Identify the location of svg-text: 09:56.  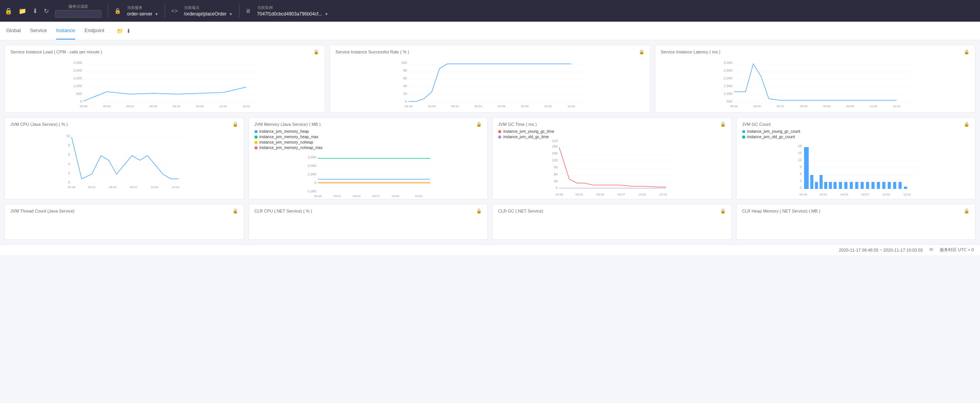
(177, 106).